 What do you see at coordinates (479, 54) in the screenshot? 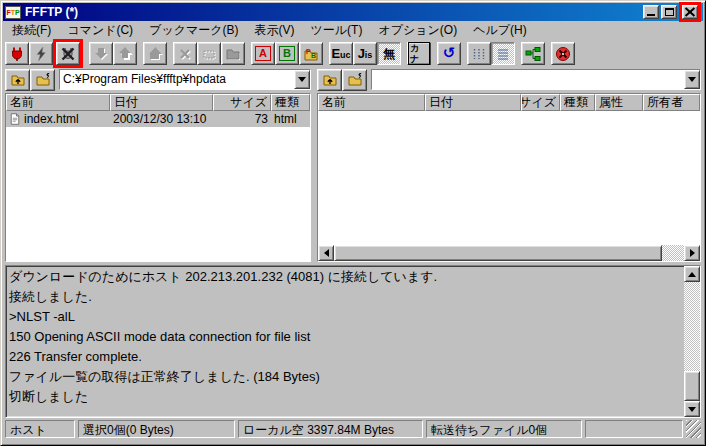
I see `list-view-button` at bounding box center [479, 54].